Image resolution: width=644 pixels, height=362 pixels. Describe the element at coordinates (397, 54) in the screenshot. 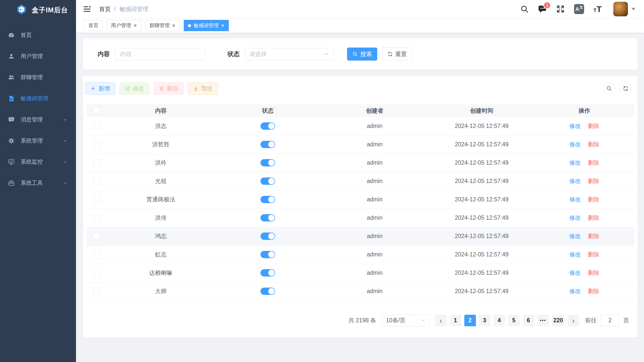

I see `reset-button: 重置` at that location.